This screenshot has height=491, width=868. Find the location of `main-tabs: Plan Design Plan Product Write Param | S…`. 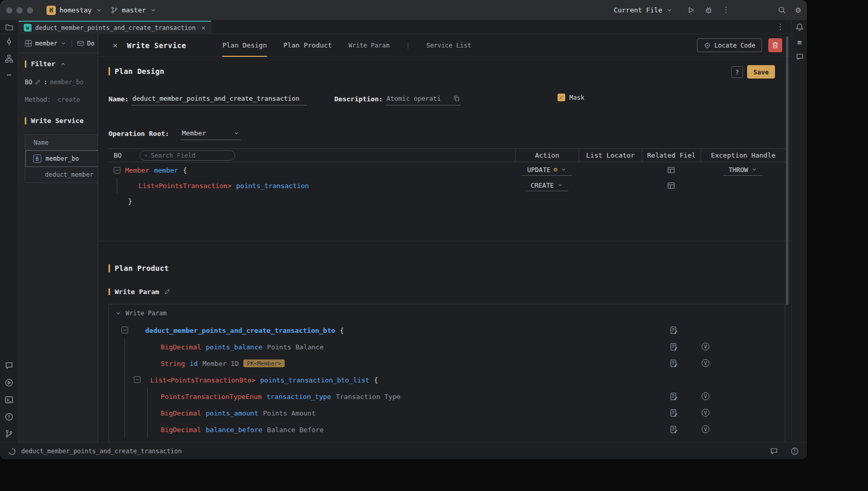

main-tabs: Plan Design Plan Product Write Param | S… is located at coordinates (346, 45).